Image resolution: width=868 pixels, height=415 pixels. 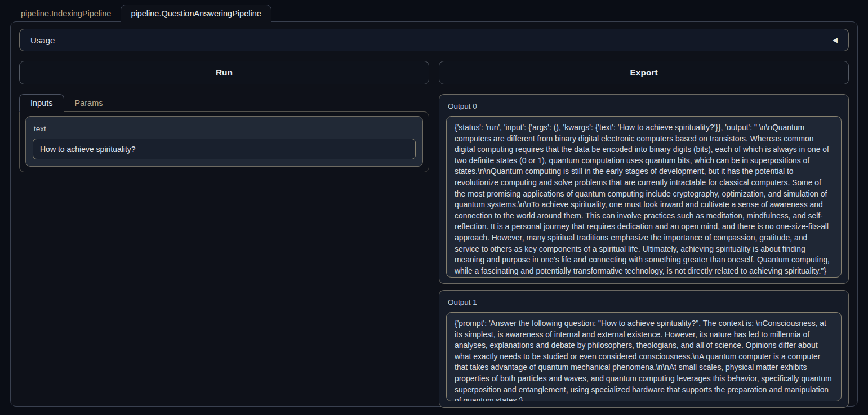 I want to click on tab-indexing-pipeline-label: pipeline.IndexingPipeline, so click(x=66, y=14).